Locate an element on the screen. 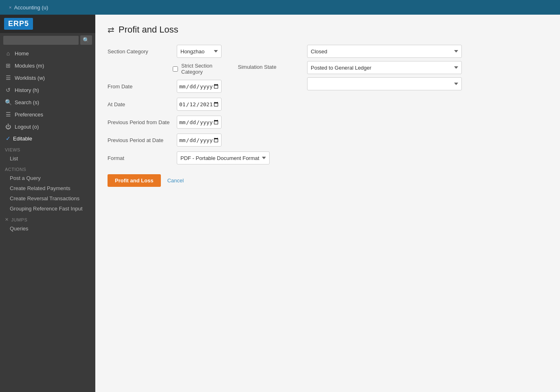  simulation-state-row: Simulation State Closed Draft Posted to … is located at coordinates (393, 68).